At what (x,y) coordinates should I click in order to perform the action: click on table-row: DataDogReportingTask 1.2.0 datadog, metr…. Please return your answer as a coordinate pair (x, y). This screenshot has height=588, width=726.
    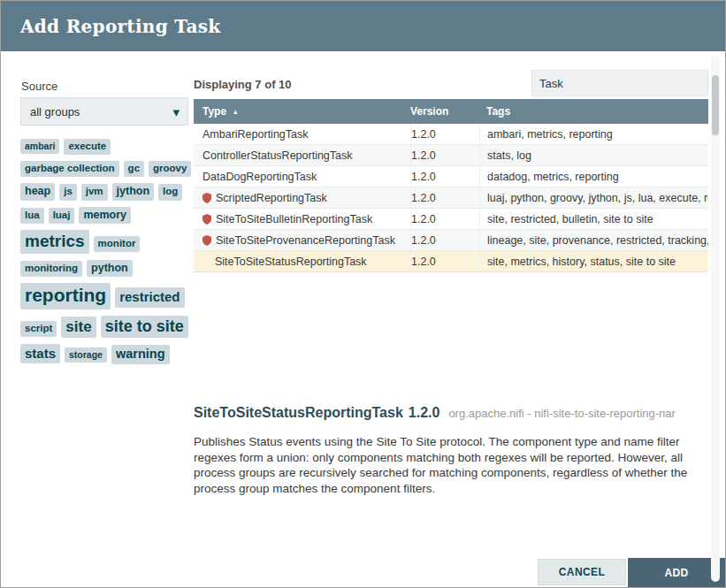
    Looking at the image, I should click on (451, 177).